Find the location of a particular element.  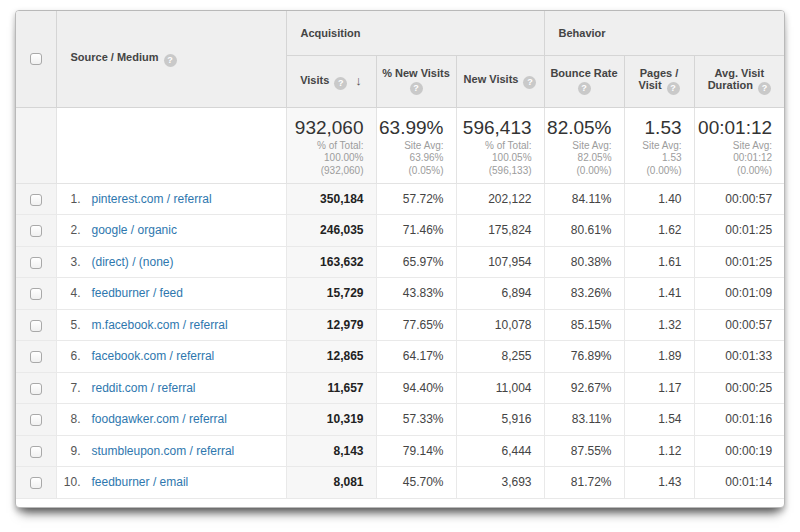

table-row: 5.m.facebook.com / referral 12,979 77.65… is located at coordinates (400, 325).